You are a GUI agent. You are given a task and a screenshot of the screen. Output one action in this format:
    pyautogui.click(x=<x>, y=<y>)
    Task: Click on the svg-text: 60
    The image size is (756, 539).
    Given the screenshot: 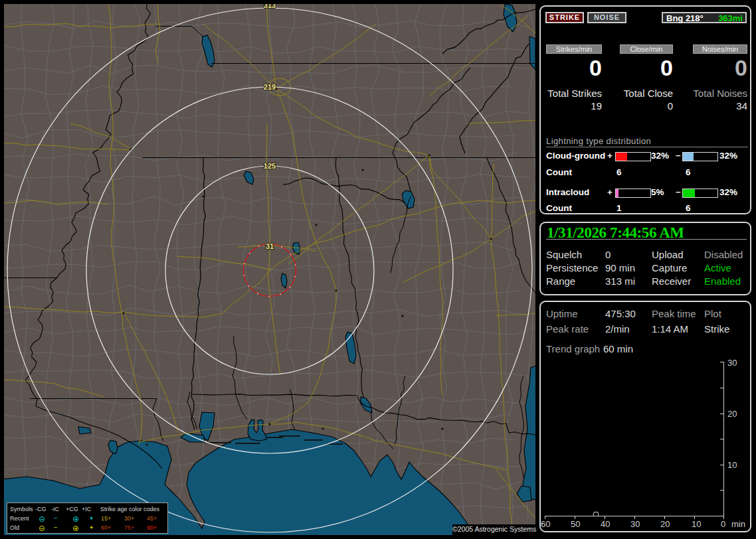 What is the action you would take?
    pyautogui.click(x=545, y=524)
    